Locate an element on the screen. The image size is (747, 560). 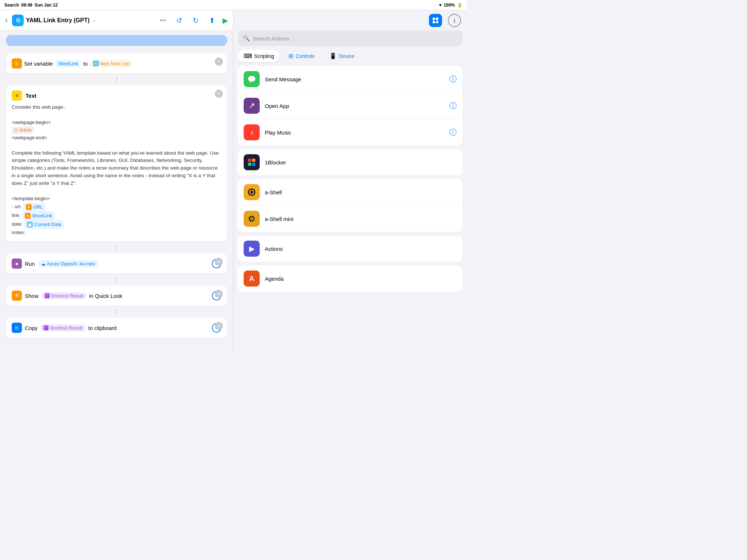
info-button: ℹ is located at coordinates (454, 20).